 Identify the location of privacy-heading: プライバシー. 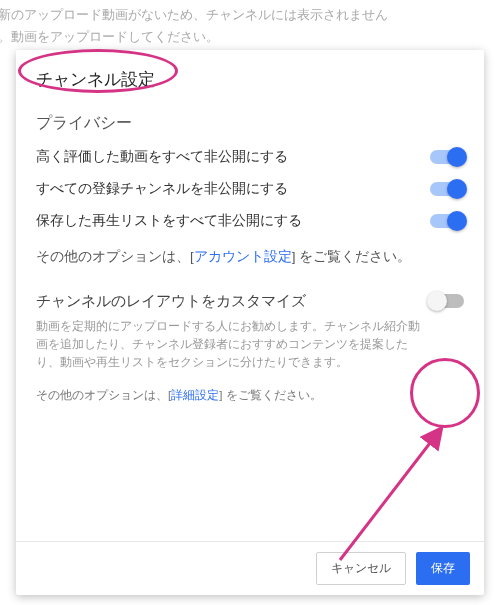
(250, 124).